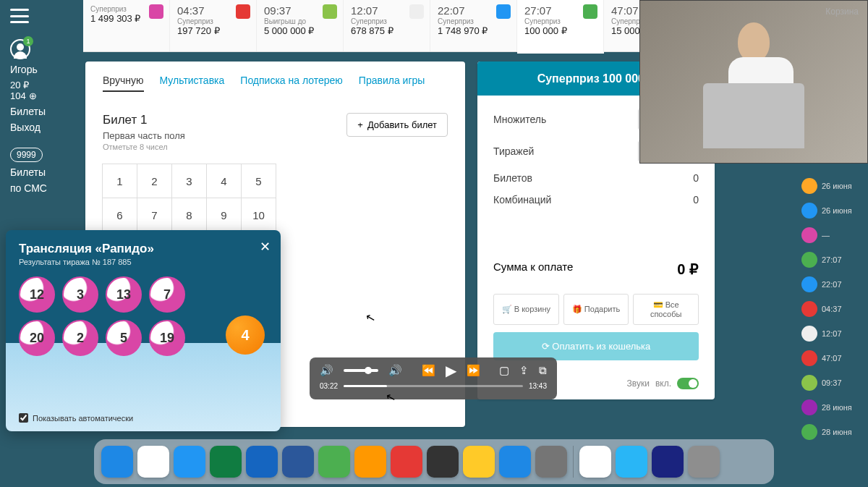  I want to click on result-ball: 19, so click(167, 338).